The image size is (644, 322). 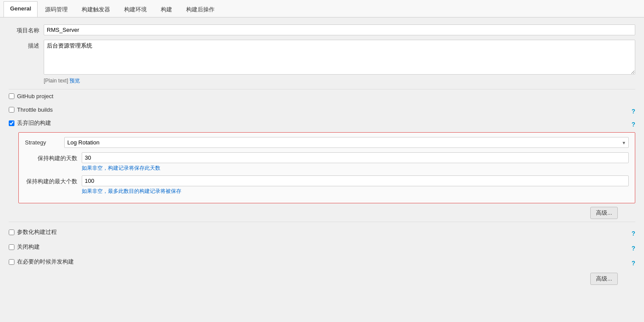 I want to click on throttle-builds-label: Throttle builds, so click(x=35, y=110).